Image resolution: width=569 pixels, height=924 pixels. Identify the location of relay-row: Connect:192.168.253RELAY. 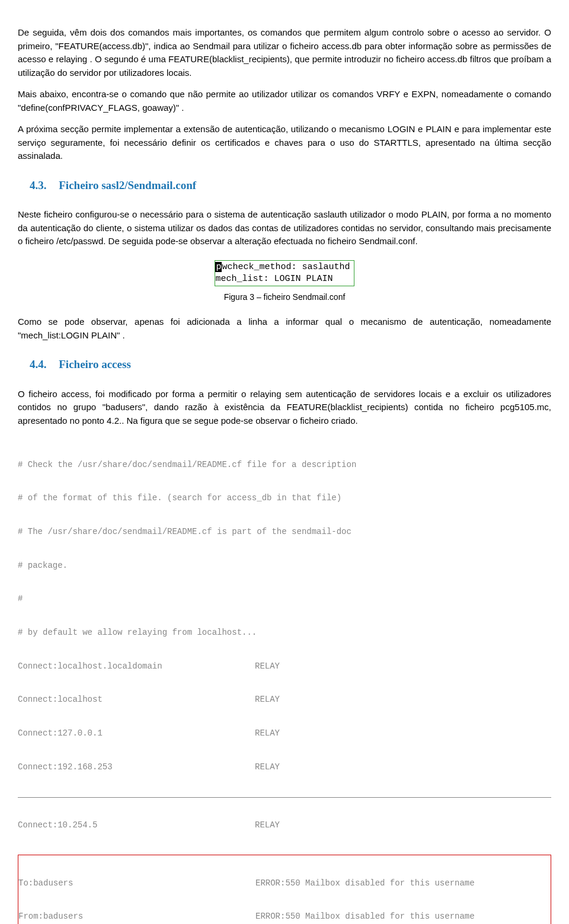
(284, 767).